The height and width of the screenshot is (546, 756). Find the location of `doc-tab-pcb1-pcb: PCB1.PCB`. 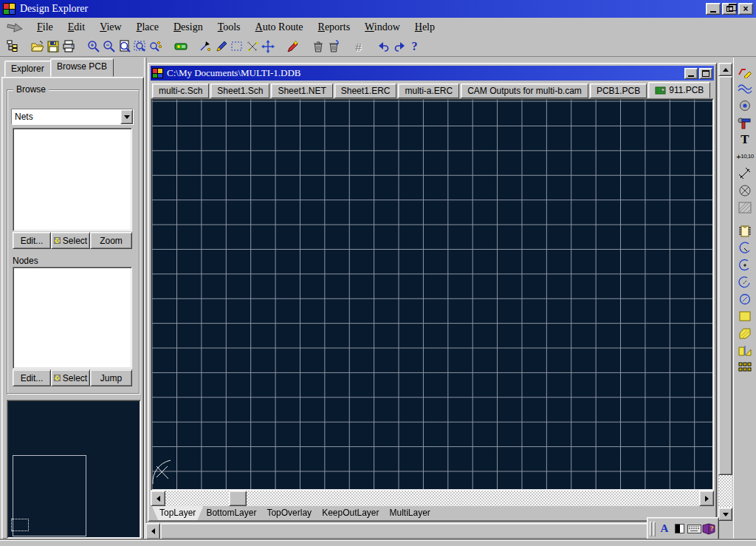

doc-tab-pcb1-pcb: PCB1.PCB is located at coordinates (619, 91).